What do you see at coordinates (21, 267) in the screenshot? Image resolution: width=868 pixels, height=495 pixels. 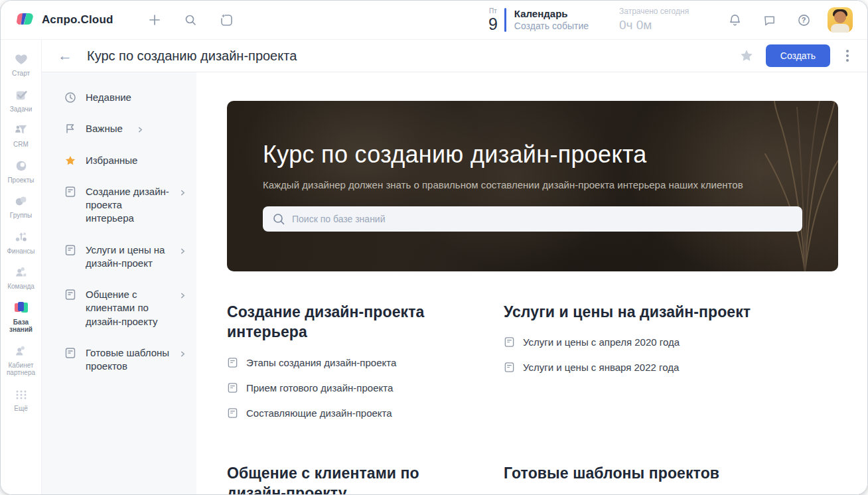 I see `left-nav-rail: Старт Задачи CRM Проекты Группы Финансы` at bounding box center [21, 267].